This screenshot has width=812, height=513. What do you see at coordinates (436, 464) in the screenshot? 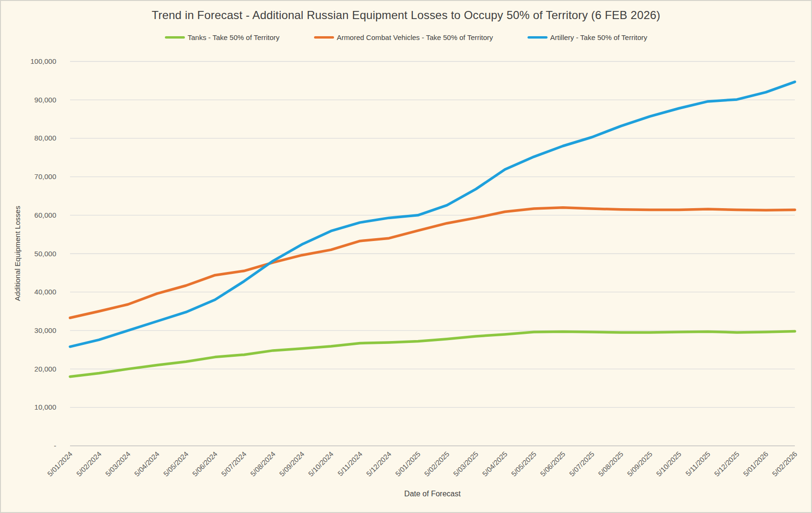
I see `x-tick-label: 5/02/2025` at bounding box center [436, 464].